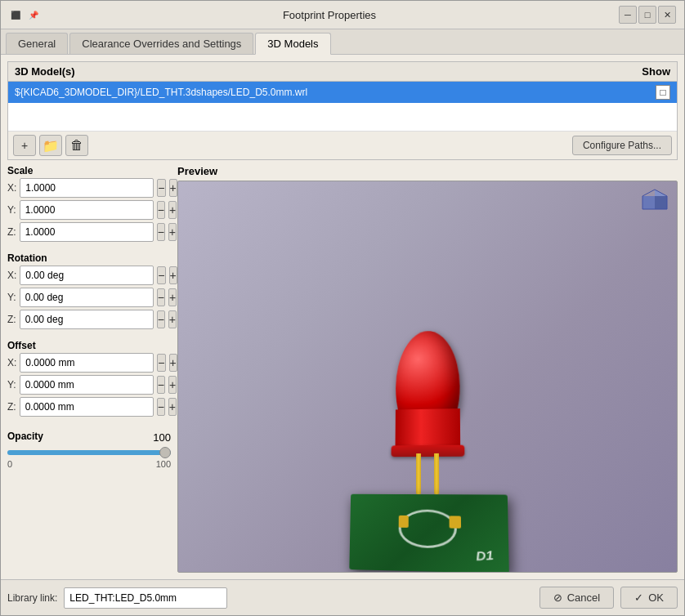 The image size is (685, 616). What do you see at coordinates (11, 407) in the screenshot?
I see `offset-z-label: Z:` at bounding box center [11, 407].